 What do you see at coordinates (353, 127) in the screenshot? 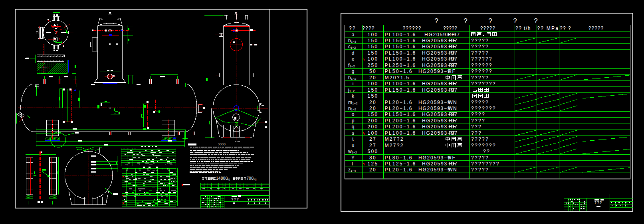
I see `svg-text: q` at bounding box center [353, 127].